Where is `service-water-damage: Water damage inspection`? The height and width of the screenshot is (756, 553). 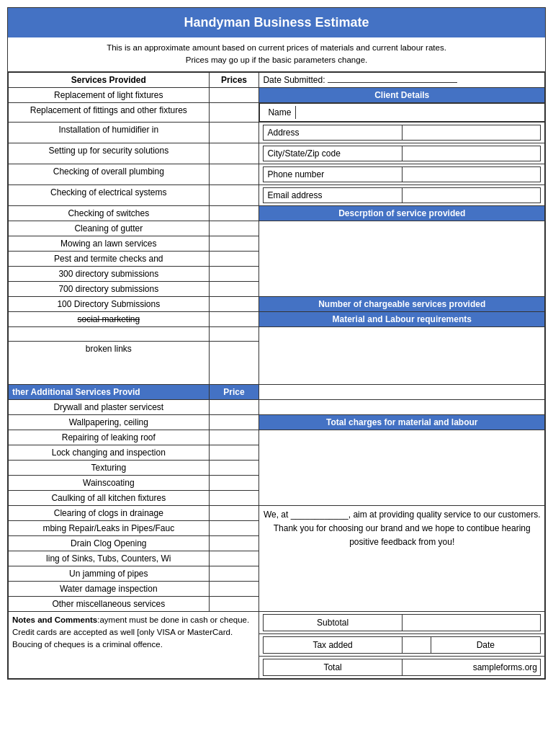
service-water-damage: Water damage inspection is located at coordinates (109, 588).